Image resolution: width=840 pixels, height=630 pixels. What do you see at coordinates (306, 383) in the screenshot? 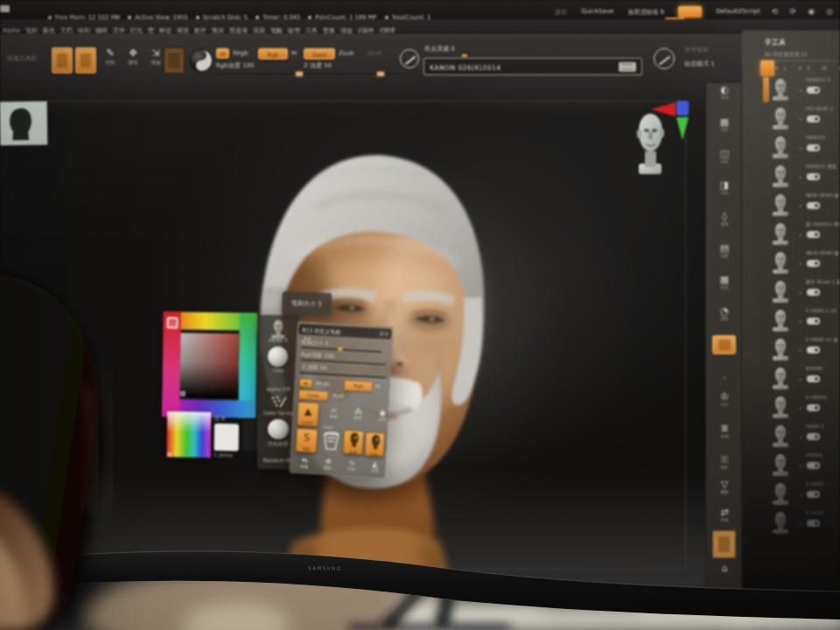
I see `popup-mrgb-button: M` at bounding box center [306, 383].